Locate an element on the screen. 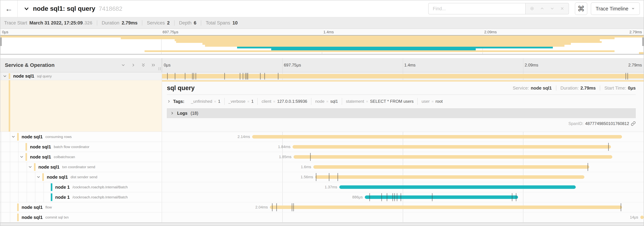 The height and width of the screenshot is (226, 644). span-gantt-cell: 1.37ms is located at coordinates (403, 187).